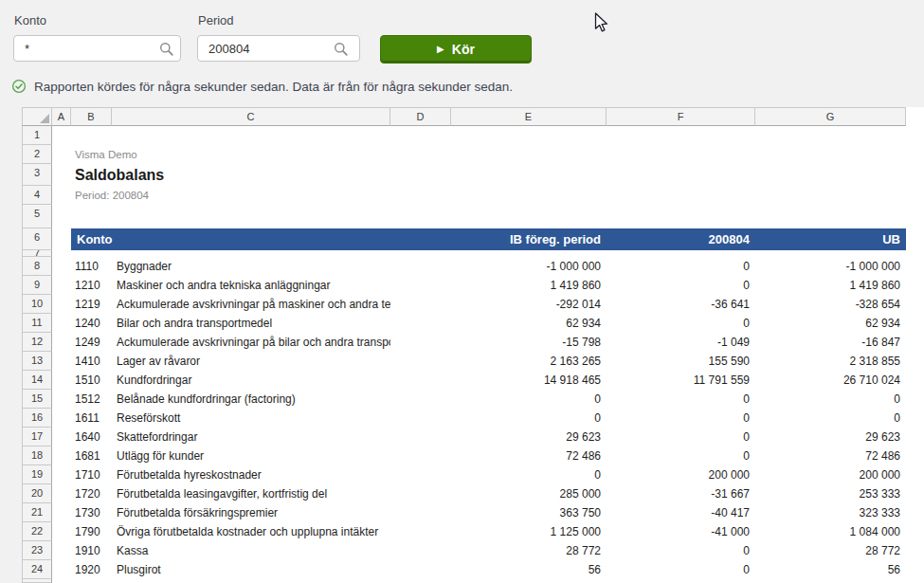 The height and width of the screenshot is (583, 924). Describe the element at coordinates (254, 494) in the screenshot. I see `cell-name: Förutbetalda leasingavgifter, kortfristi…` at that location.